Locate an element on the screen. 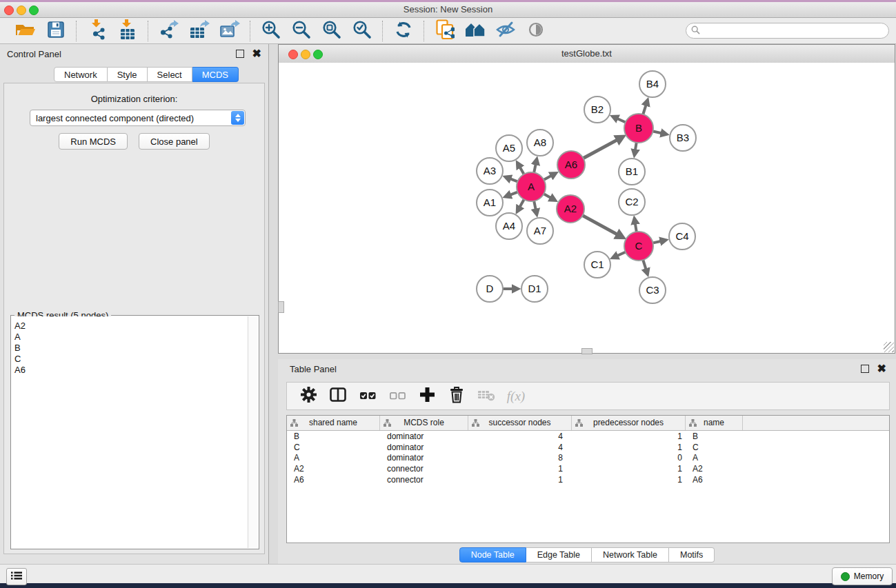  graph-edge-A2-C is located at coordinates (601, 226).